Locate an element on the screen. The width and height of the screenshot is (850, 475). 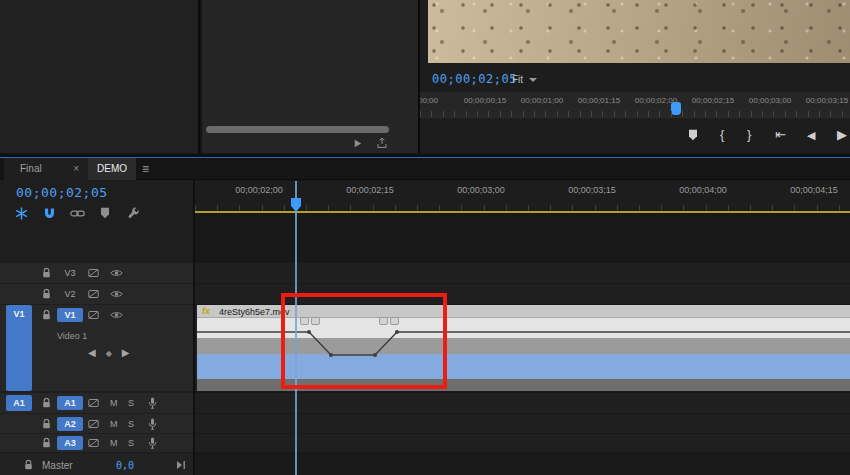
horizontal-scrollbar is located at coordinates (298, 130).